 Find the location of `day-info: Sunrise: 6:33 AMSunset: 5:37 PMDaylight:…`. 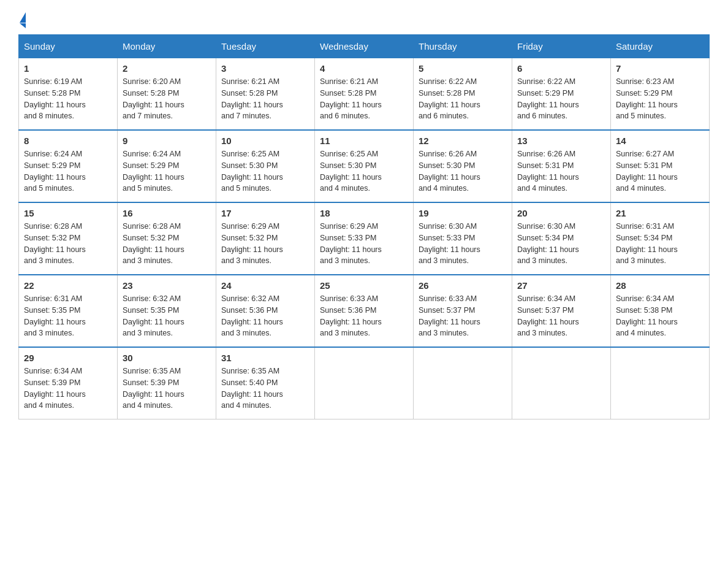

day-info: Sunrise: 6:33 AMSunset: 5:37 PMDaylight:… is located at coordinates (463, 316).